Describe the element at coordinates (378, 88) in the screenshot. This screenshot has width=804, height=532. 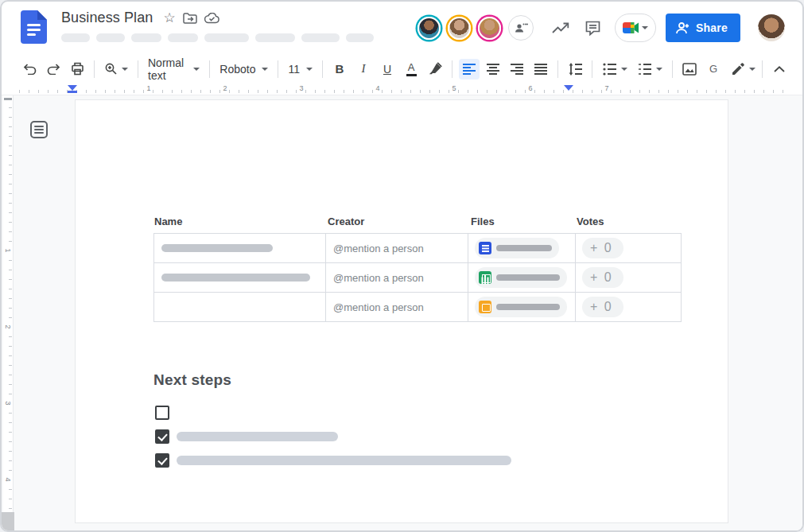
I see `ruler-number: 4` at that location.